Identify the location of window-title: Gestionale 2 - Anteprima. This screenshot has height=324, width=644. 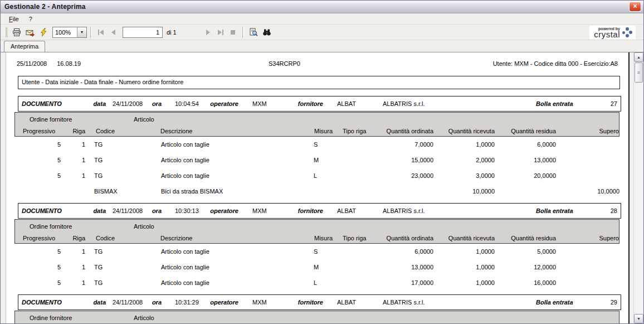
(316, 7).